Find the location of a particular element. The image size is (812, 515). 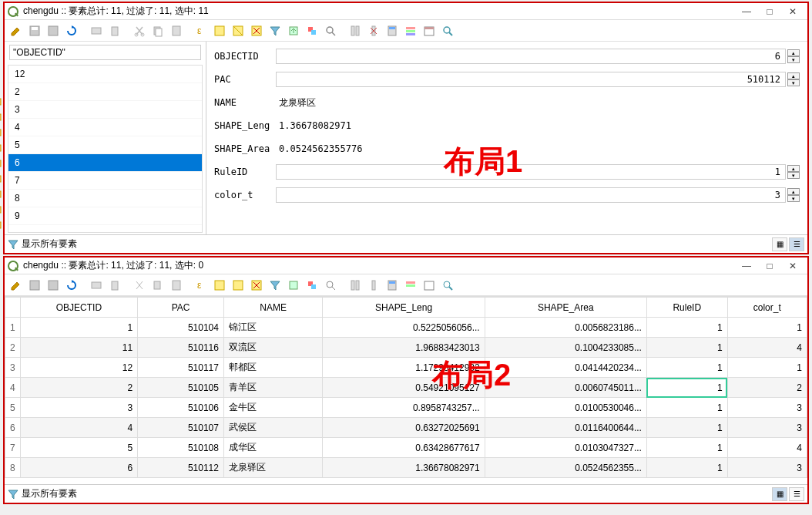

color-input is located at coordinates (531, 195).